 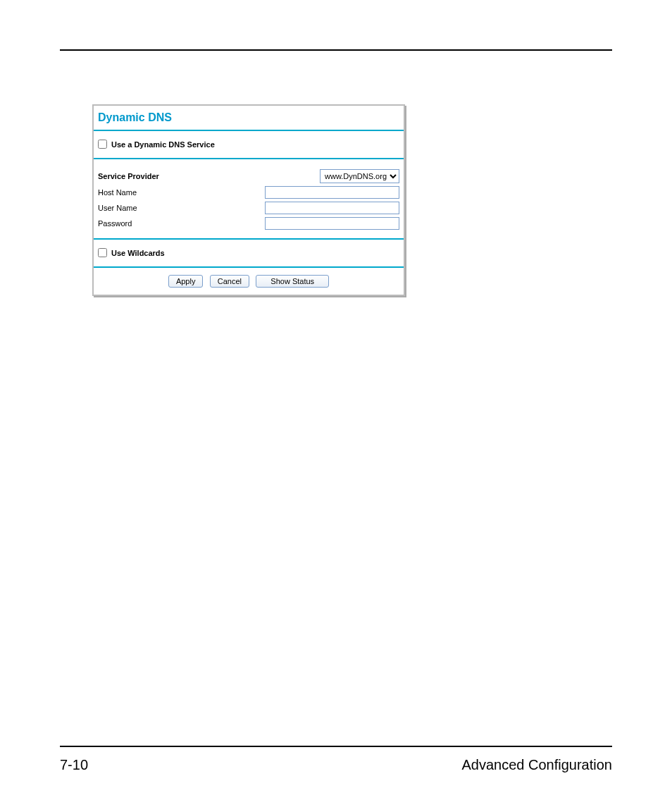 I want to click on use-wildcards-checkbox: Use Wildcards, so click(x=131, y=252).